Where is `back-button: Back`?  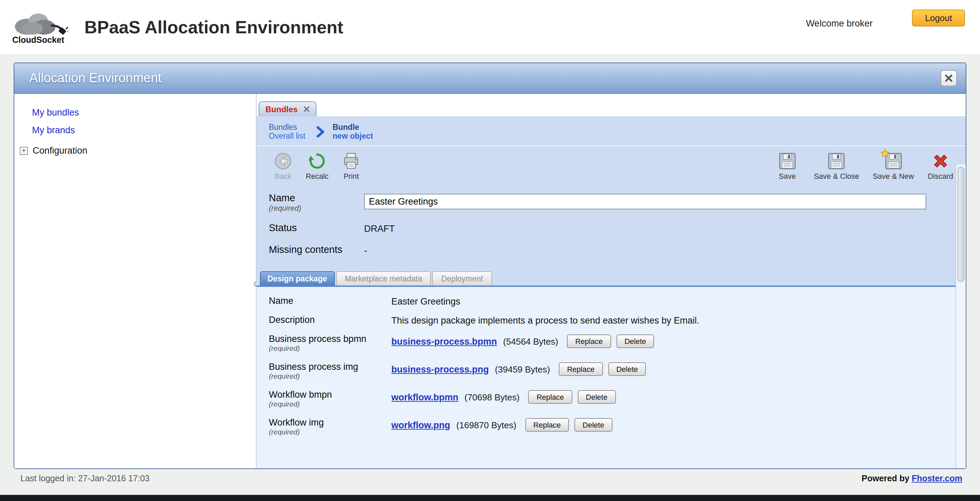 back-button: Back is located at coordinates (283, 166).